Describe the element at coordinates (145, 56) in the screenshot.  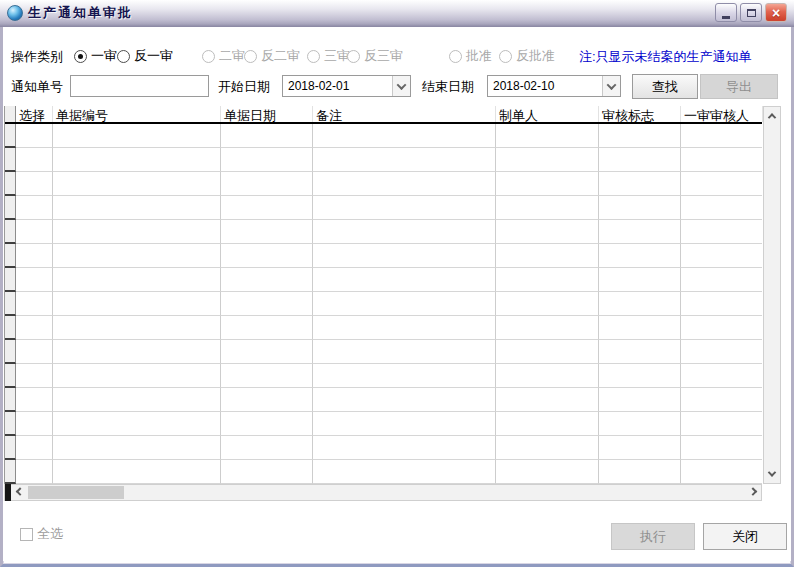
I see `radio-anti-first-audit: 反一审` at that location.